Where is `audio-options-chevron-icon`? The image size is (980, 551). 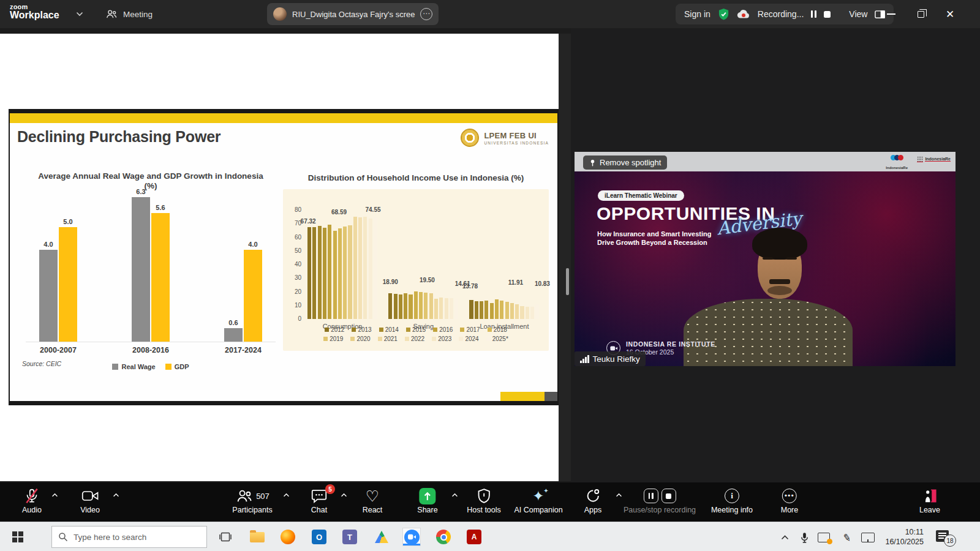 audio-options-chevron-icon is located at coordinates (55, 495).